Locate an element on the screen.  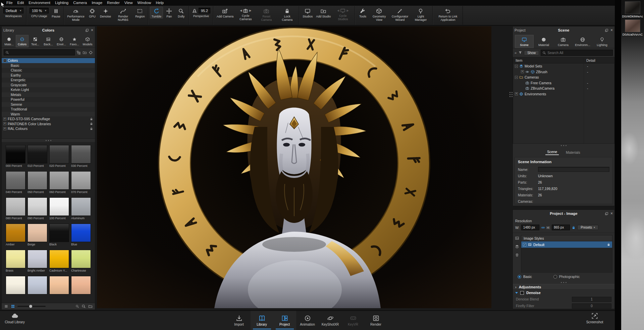
tree-item: Earthy is located at coordinates (48, 75).